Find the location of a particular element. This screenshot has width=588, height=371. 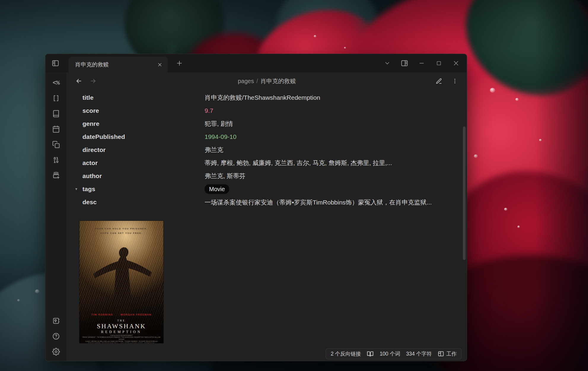

panel-left-icon is located at coordinates (55, 63).